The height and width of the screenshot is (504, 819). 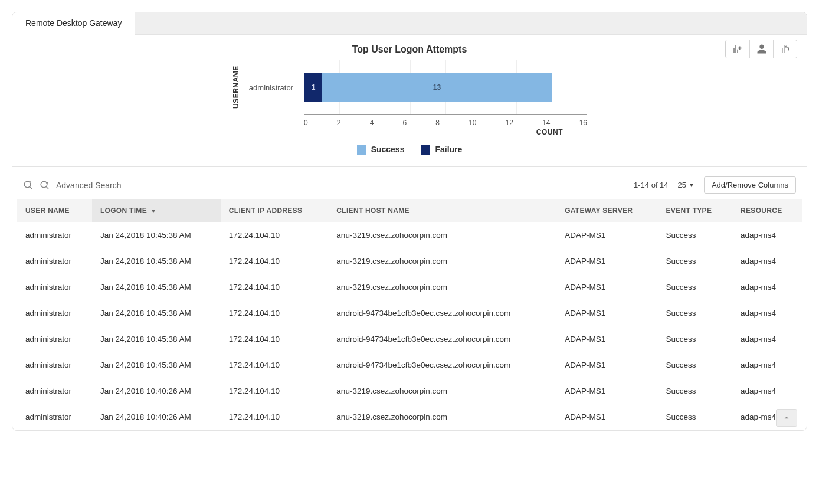 I want to click on column-header: USER NAME, so click(x=54, y=211).